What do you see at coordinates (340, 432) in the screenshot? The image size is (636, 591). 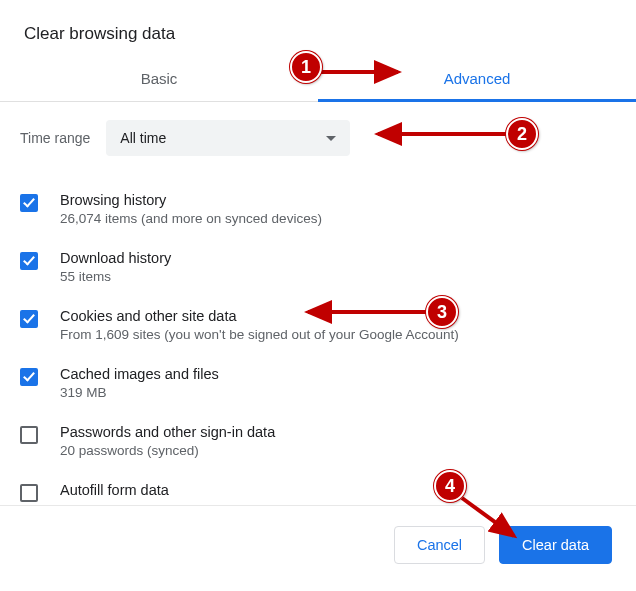 I see `item-title: Passwords and other sign-in data` at bounding box center [340, 432].